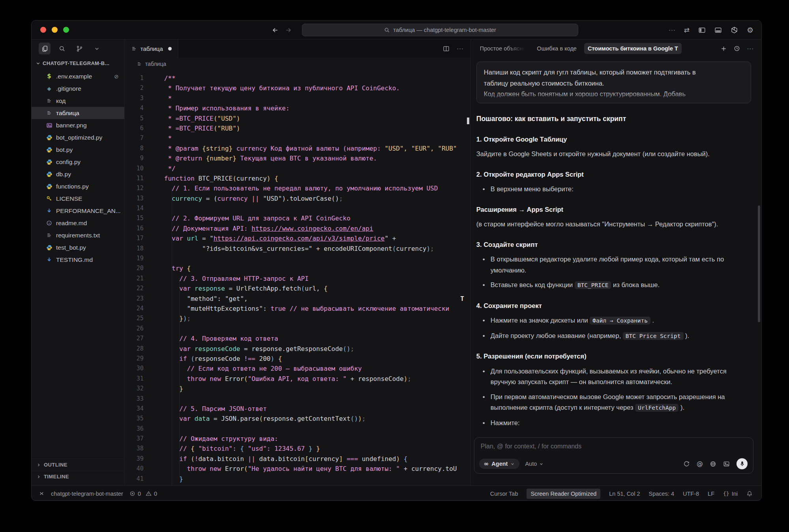 The height and width of the screenshot is (532, 789). I want to click on code-line: 30 // Если код ответа не 200 — выбрасыва…, so click(298, 368).